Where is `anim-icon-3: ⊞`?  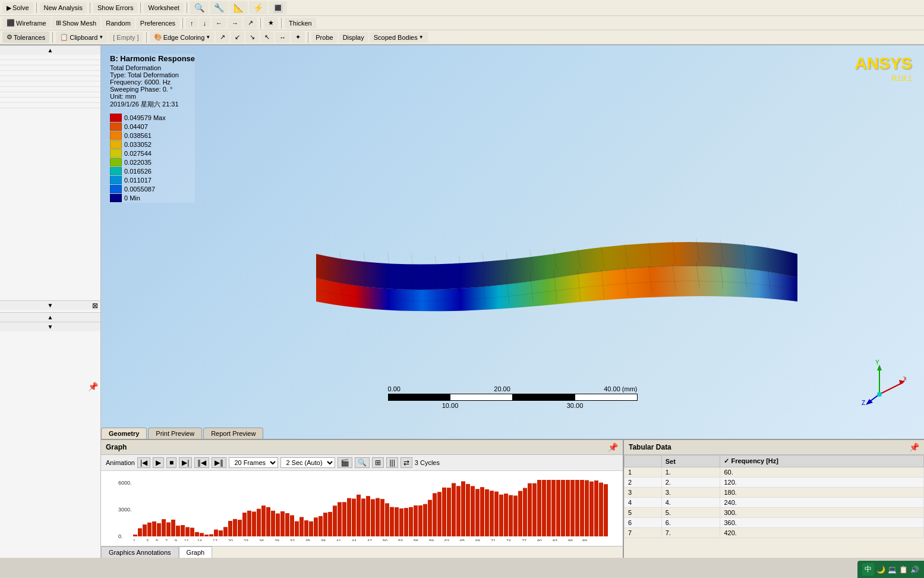
anim-icon-3: ⊞ is located at coordinates (378, 463).